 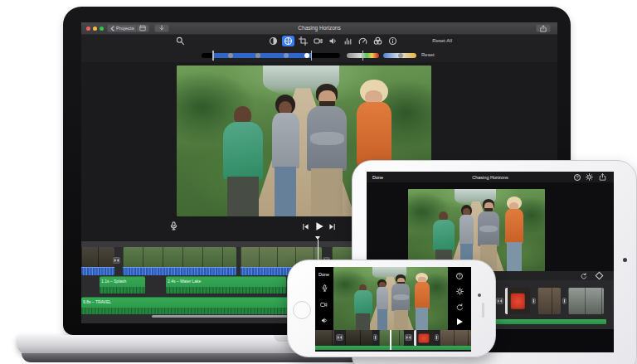 What do you see at coordinates (213, 56) in the screenshot?
I see `levels-shadow-handle` at bounding box center [213, 56].